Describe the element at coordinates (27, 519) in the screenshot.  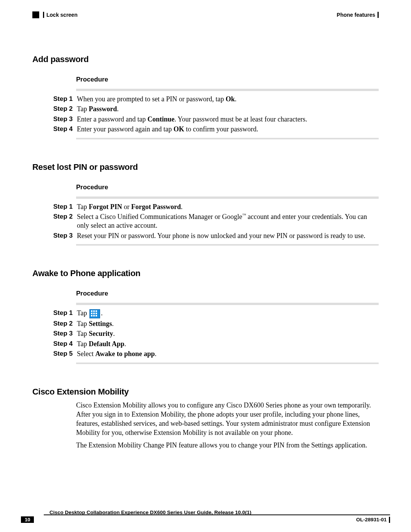
I see `page-number: 10` at that location.